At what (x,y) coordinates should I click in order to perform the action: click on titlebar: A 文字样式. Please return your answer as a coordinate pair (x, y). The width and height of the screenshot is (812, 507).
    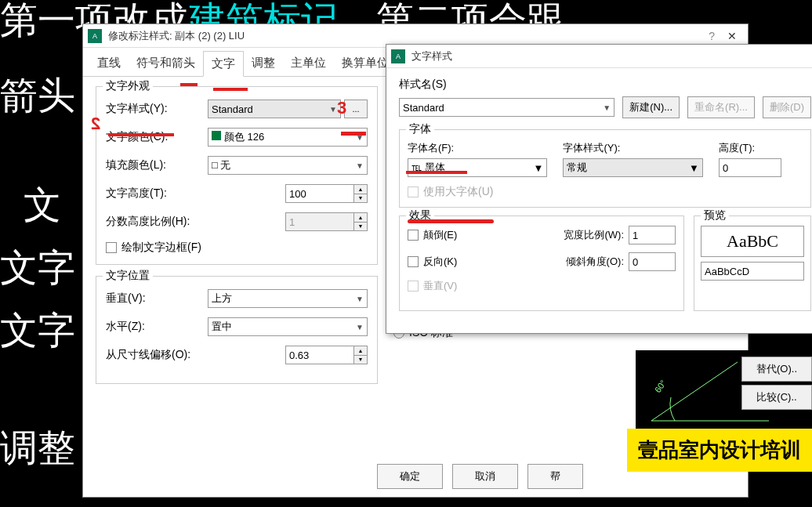
    Looking at the image, I should click on (599, 56).